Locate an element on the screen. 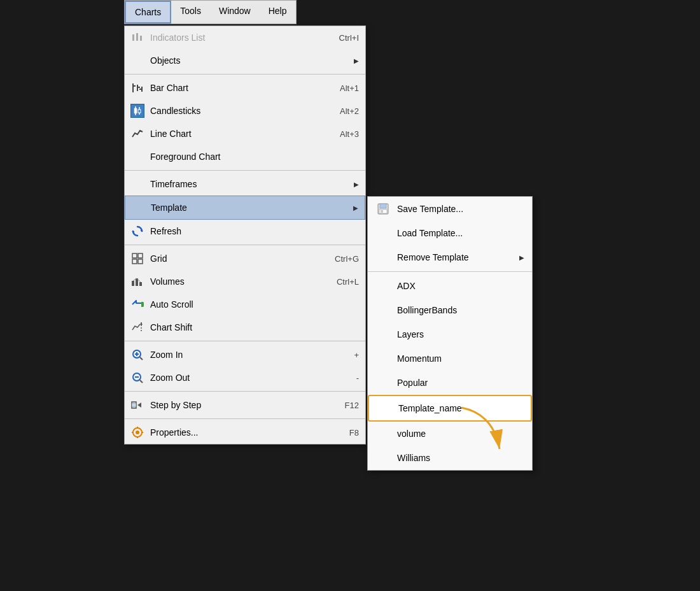 The height and width of the screenshot is (591, 700). menubar: Charts Tools Window Help is located at coordinates (210, 12).